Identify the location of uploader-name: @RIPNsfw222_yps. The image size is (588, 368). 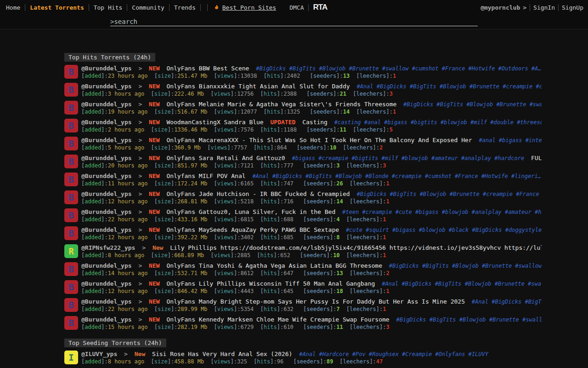
(108, 247).